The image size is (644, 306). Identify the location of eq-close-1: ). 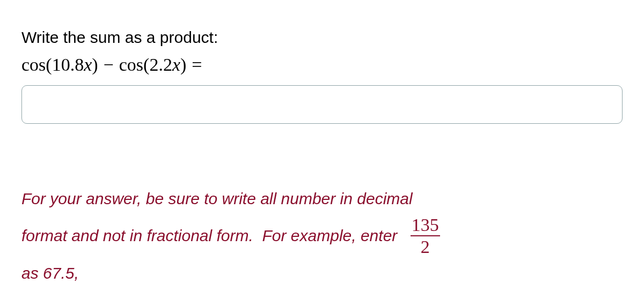
(94, 64).